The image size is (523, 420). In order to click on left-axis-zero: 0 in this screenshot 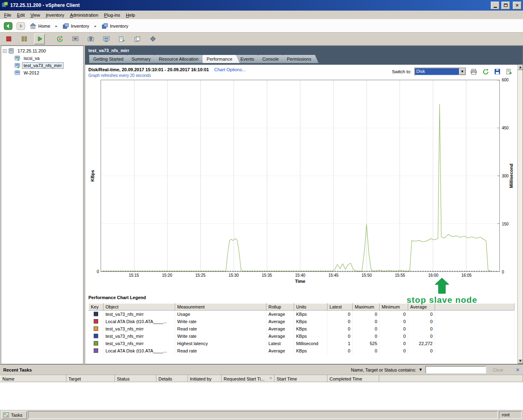, I will do `click(98, 272)`.